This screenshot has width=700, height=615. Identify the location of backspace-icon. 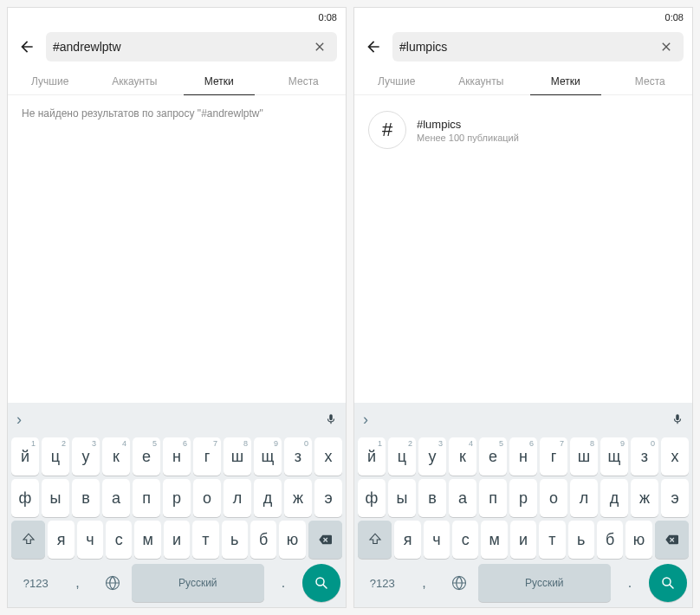
(325, 540).